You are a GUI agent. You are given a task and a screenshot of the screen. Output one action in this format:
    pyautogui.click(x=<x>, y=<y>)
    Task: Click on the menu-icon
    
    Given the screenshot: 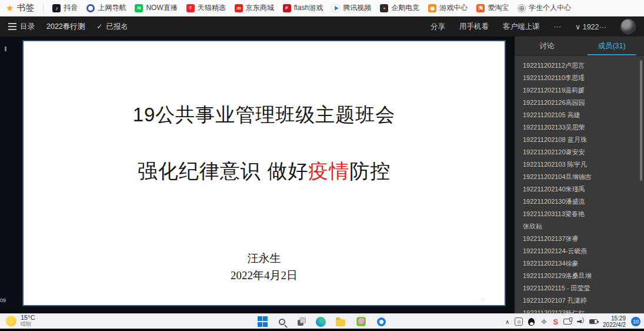 What is the action you would take?
    pyautogui.click(x=12, y=27)
    